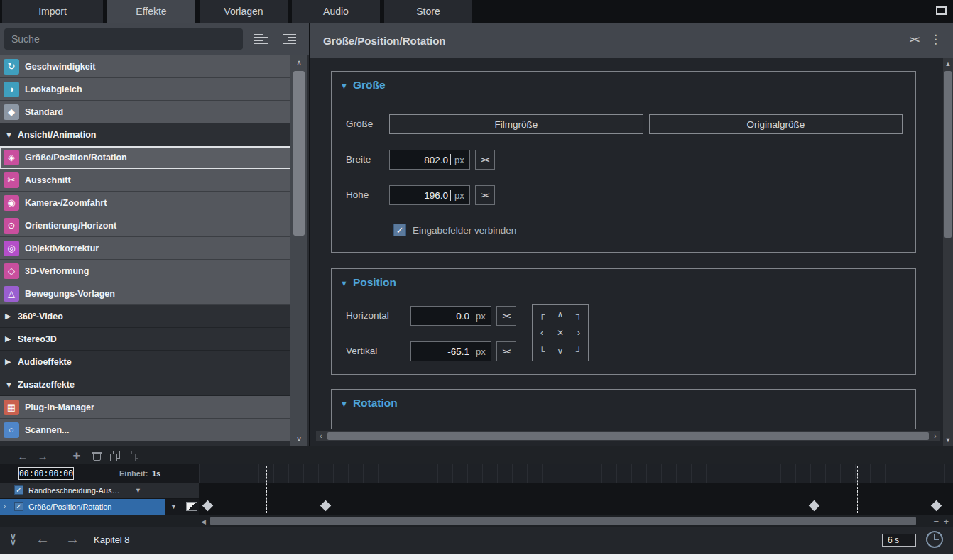 The height and width of the screenshot is (560, 953). I want to click on timeline-scrollbar: ◀ − +, so click(476, 521).